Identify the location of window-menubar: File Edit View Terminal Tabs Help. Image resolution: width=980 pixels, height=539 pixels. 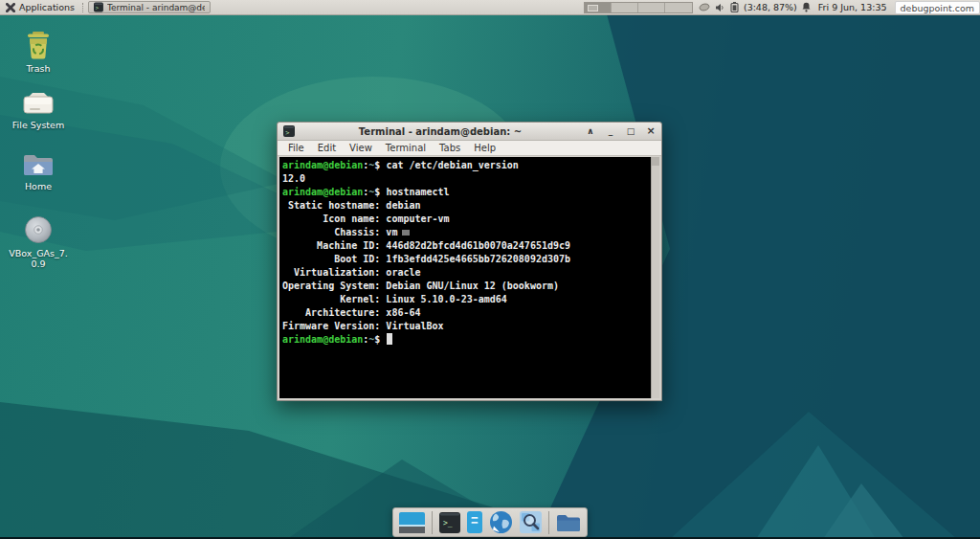
(469, 148).